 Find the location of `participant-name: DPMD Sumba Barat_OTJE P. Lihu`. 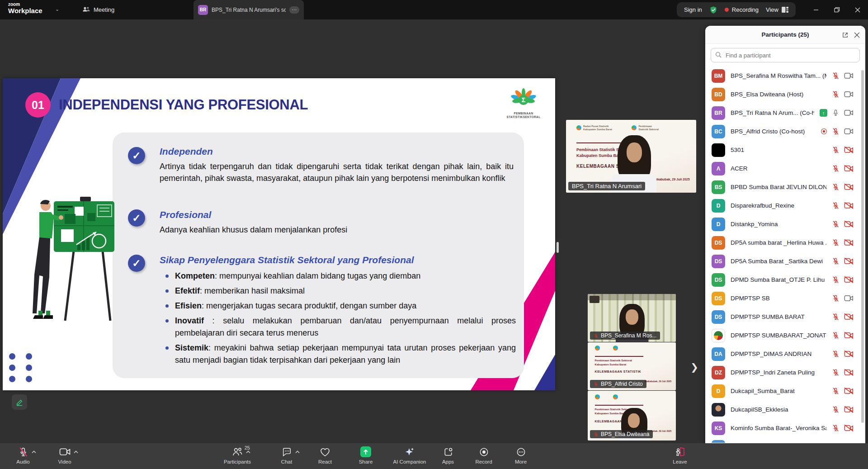

participant-name: DPMD Sumba Barat_OTJE P. Lihu is located at coordinates (778, 280).